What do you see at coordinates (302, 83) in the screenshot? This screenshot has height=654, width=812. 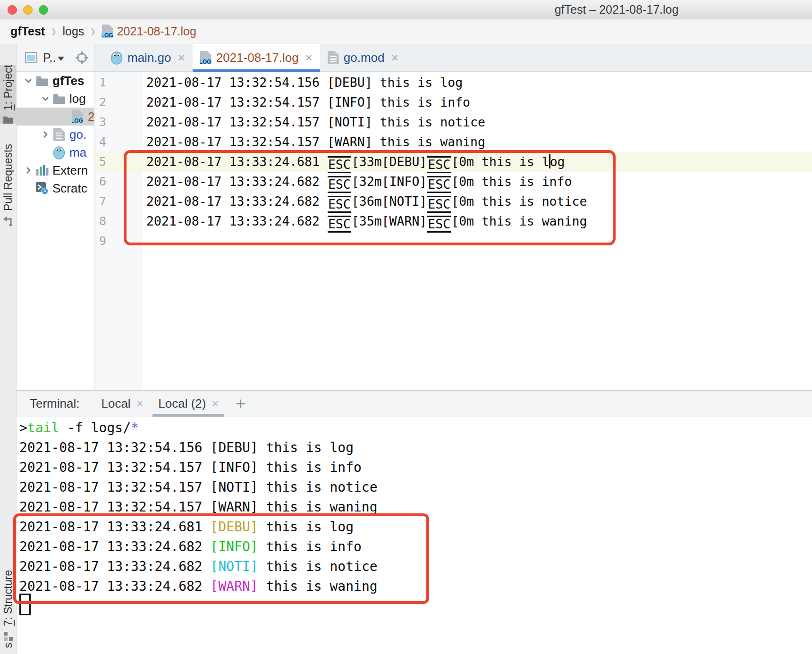 I see `line-text: 2021-08-17 13:32:54.156 [DEBU] this is l…` at bounding box center [302, 83].